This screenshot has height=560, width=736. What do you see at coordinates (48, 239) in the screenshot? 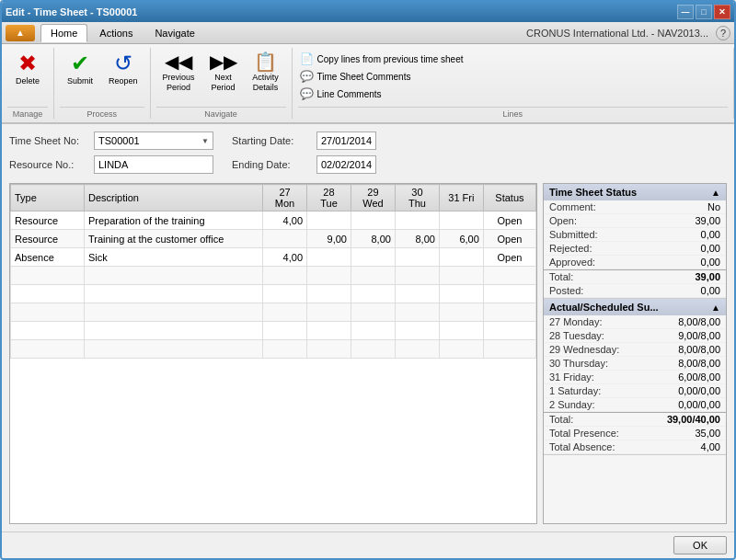
I see `cell-1-0: Resource` at bounding box center [48, 239].